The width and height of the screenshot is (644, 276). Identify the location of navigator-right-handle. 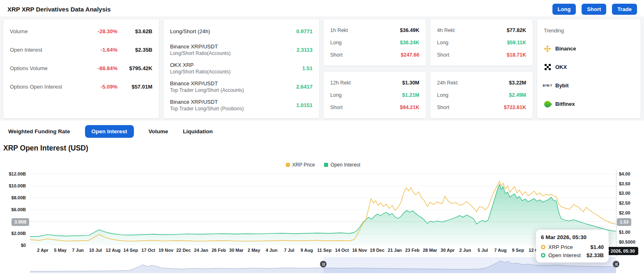
(616, 264).